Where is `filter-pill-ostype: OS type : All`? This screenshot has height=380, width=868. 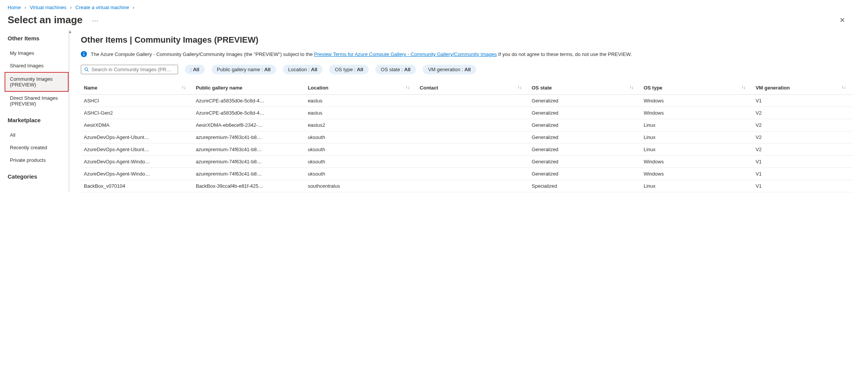
filter-pill-ostype: OS type : All is located at coordinates (349, 69).